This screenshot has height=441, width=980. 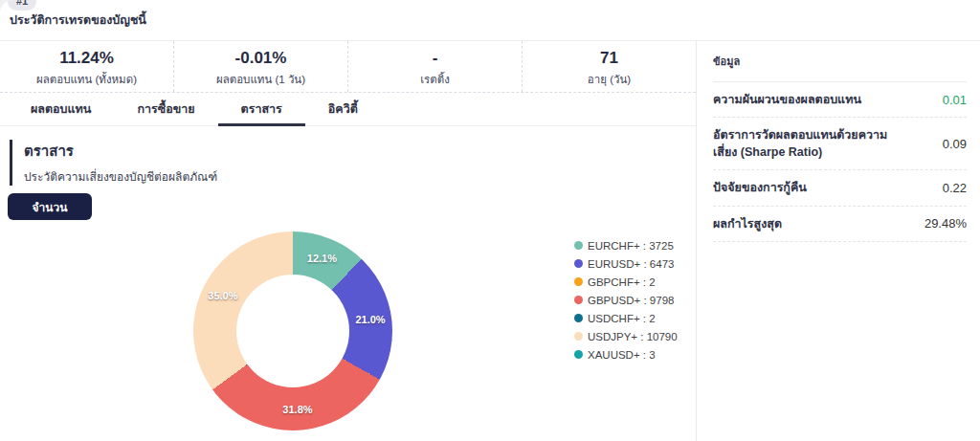 What do you see at coordinates (261, 67) in the screenshot?
I see `stat-daily-return: -0.01% ผลตอบแทน (1 วัน)` at bounding box center [261, 67].